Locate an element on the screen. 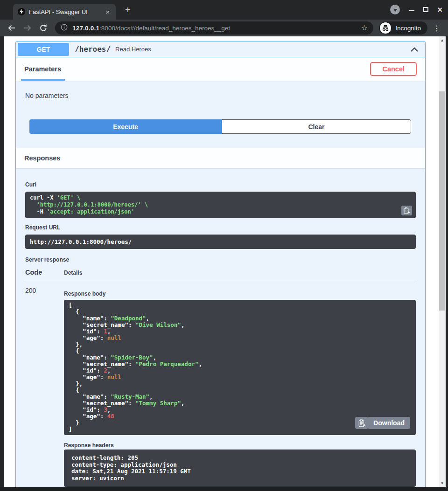 This screenshot has width=448, height=491. clear-button: Clear is located at coordinates (316, 127).